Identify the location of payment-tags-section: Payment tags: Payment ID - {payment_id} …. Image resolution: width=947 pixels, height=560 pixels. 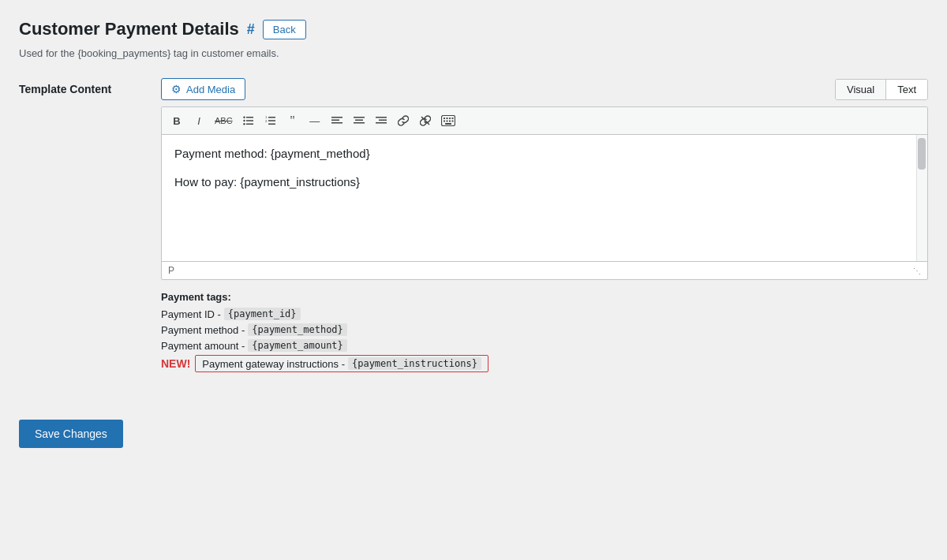
(545, 331).